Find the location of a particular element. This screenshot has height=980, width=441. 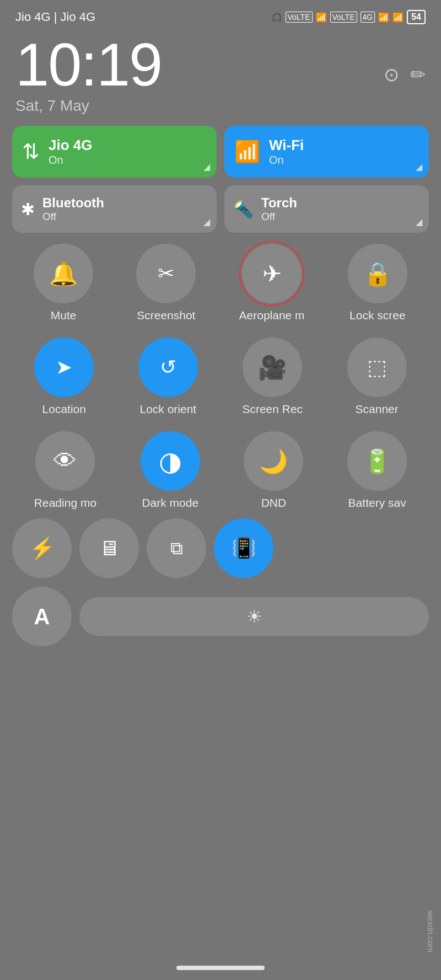

mute-label: Mute is located at coordinates (64, 315).